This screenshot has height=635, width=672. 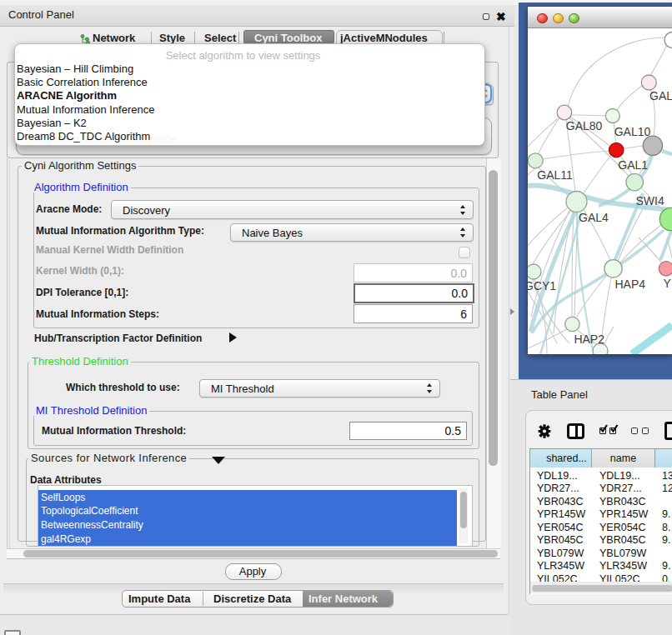 What do you see at coordinates (542, 286) in the screenshot?
I see `svg-text: GCY1` at bounding box center [542, 286].